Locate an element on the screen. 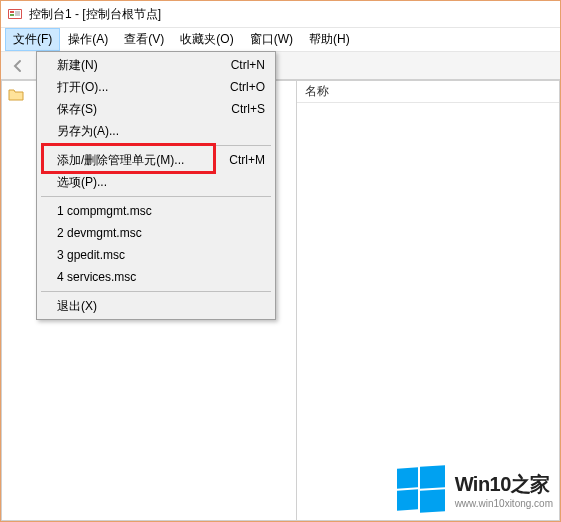 This screenshot has width=561, height=522. watermark-url: www.win10xitong.com is located at coordinates (504, 504).